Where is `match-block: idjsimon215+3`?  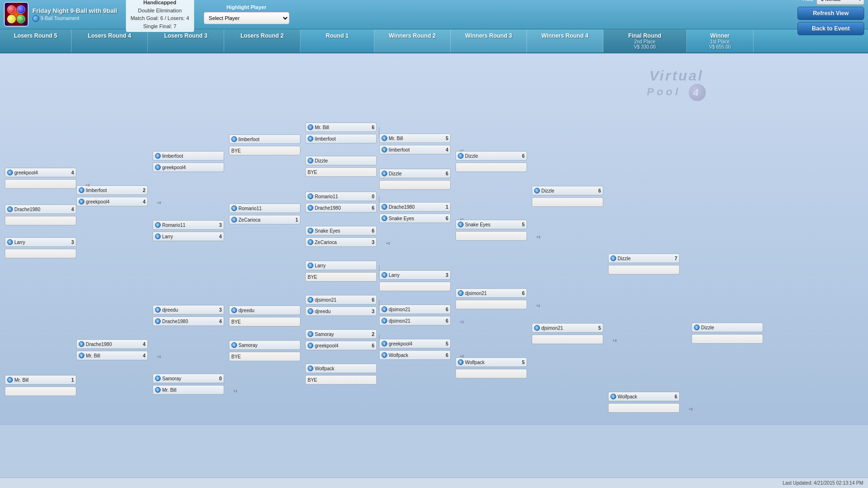 match-block: idjsimon215+3 is located at coordinates (568, 334).